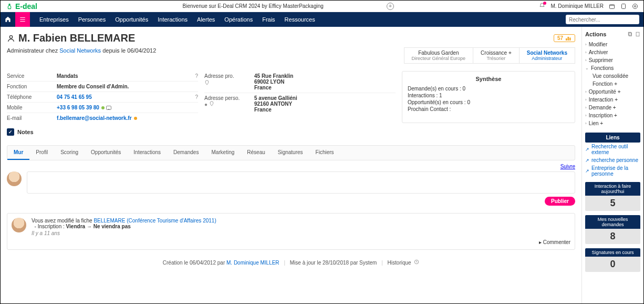 The width and height of the screenshot is (644, 304). I want to click on action-archiver: ›Archiver, so click(612, 53).